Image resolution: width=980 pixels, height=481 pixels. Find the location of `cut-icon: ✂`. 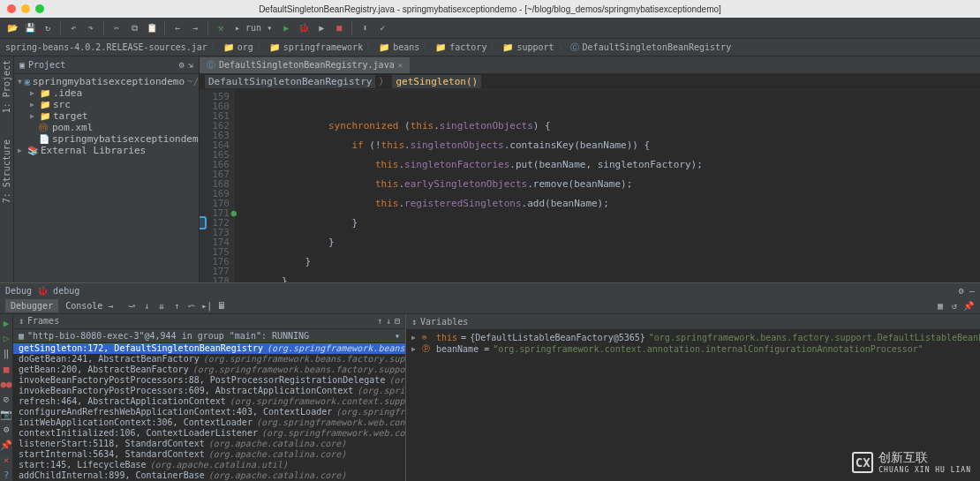

cut-icon: ✂ is located at coordinates (117, 28).